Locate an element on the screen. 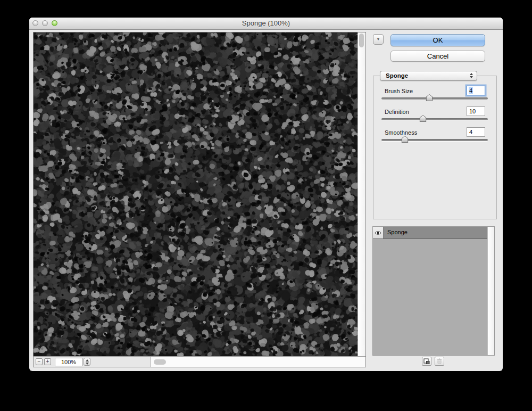 This screenshot has height=411, width=532. smoothness-slider is located at coordinates (435, 139).